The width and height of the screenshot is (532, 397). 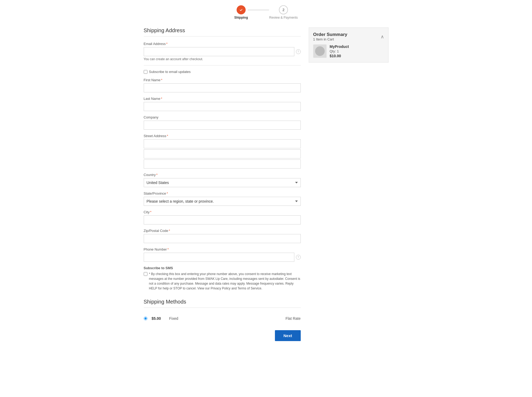 What do you see at coordinates (222, 136) in the screenshot?
I see `street-address-label: Street Address*` at bounding box center [222, 136].